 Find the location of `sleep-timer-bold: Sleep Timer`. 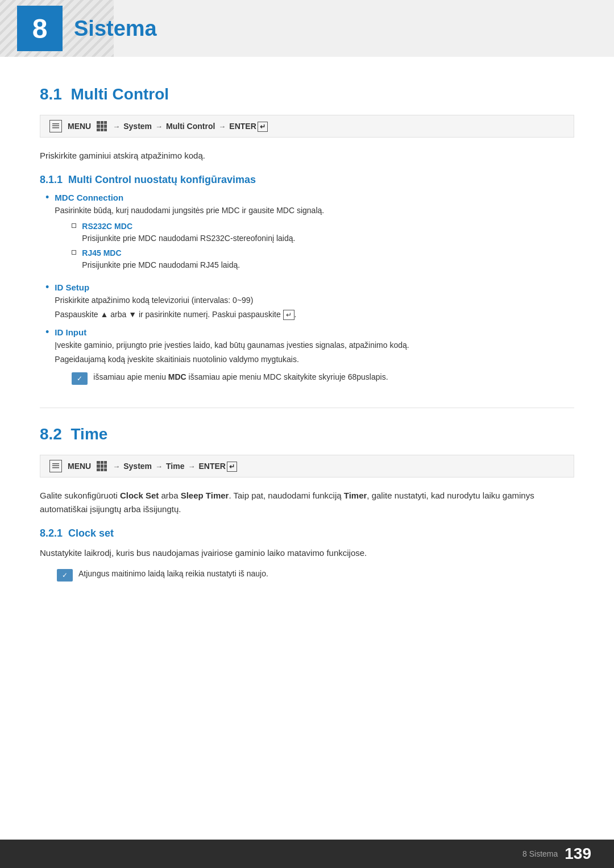

sleep-timer-bold: Sleep Timer is located at coordinates (205, 496).